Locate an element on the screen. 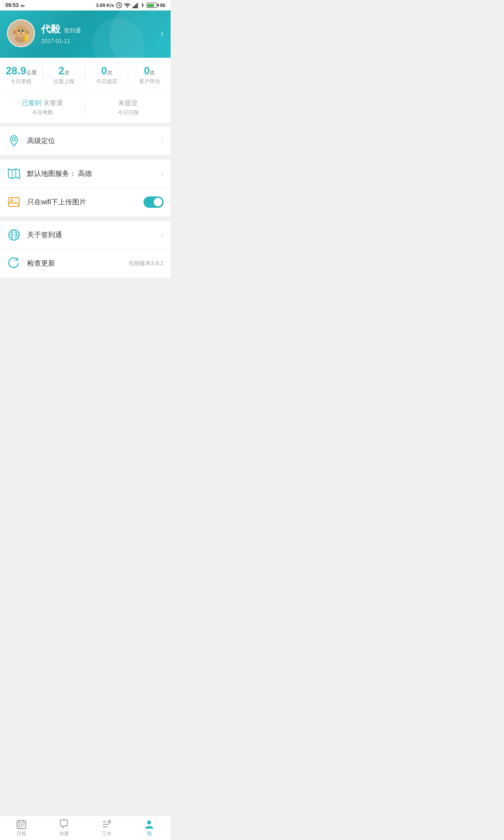  daily-status: 未提交 is located at coordinates (129, 103).